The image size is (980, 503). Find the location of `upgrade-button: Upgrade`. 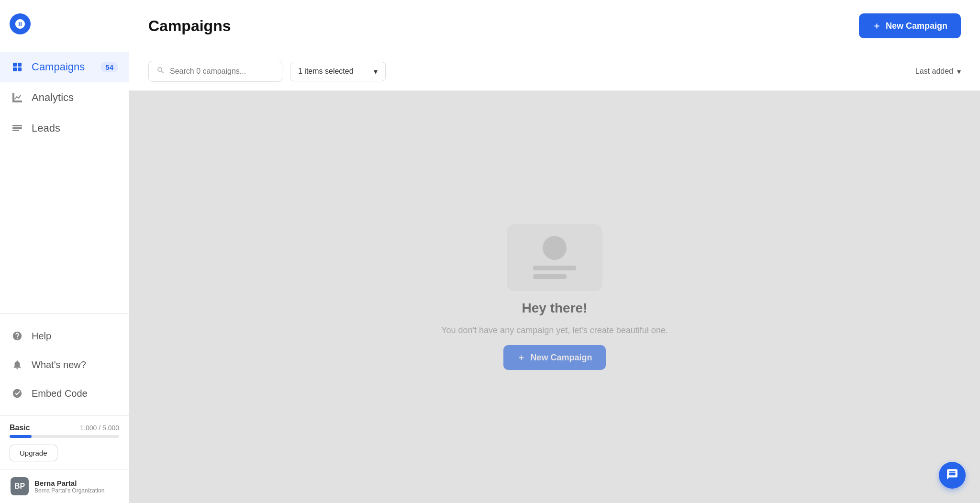

upgrade-button: Upgrade is located at coordinates (33, 453).